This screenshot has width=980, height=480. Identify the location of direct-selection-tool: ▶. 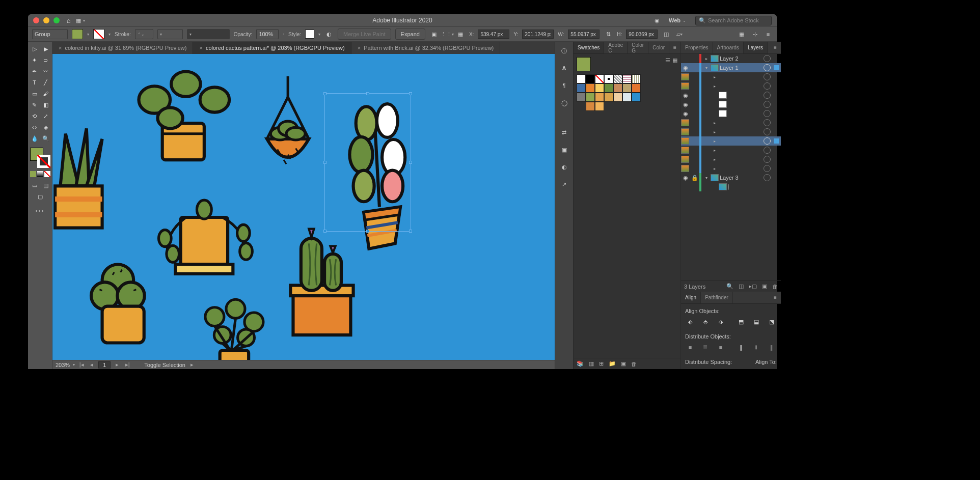
(46, 49).